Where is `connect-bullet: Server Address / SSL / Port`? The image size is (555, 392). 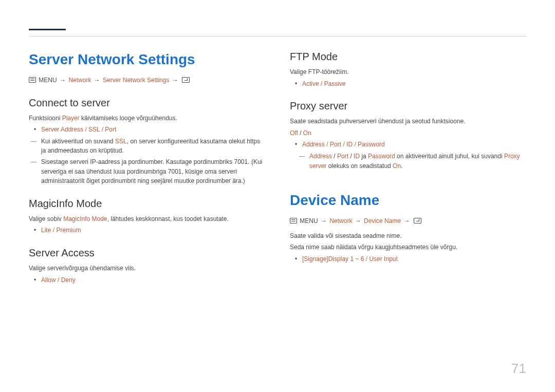
connect-bullet: Server Address / SSL / Port is located at coordinates (147, 129).